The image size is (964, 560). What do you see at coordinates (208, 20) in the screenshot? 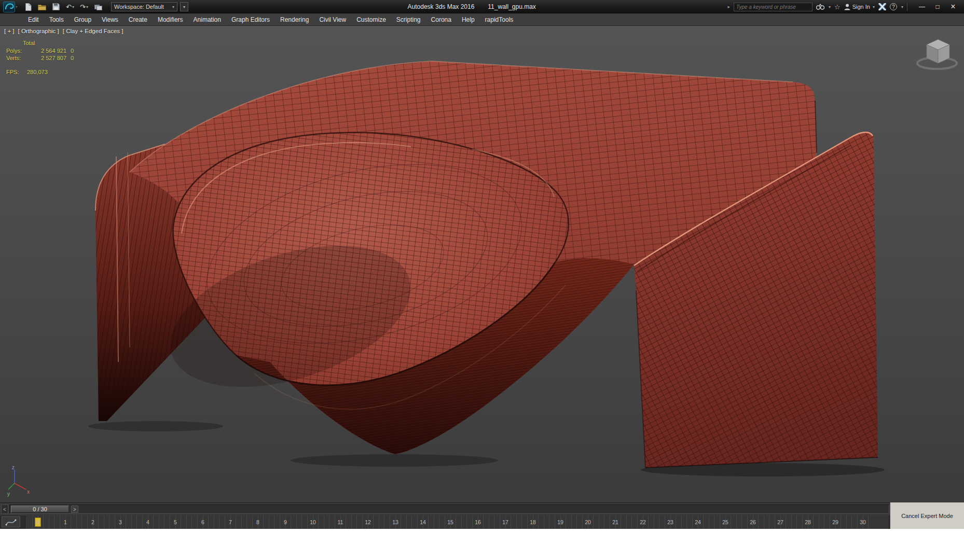
I see `menu-item: Animation` at bounding box center [208, 20].